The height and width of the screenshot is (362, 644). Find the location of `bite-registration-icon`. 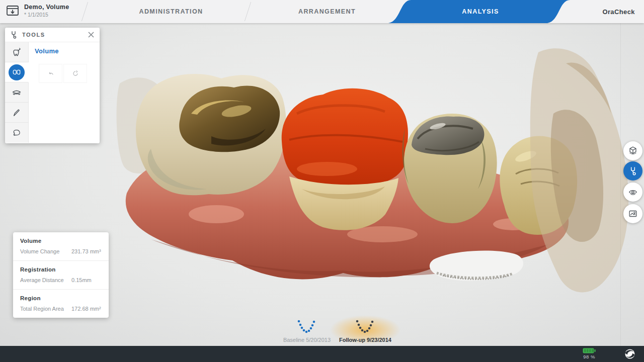

bite-registration-icon is located at coordinates (17, 93).